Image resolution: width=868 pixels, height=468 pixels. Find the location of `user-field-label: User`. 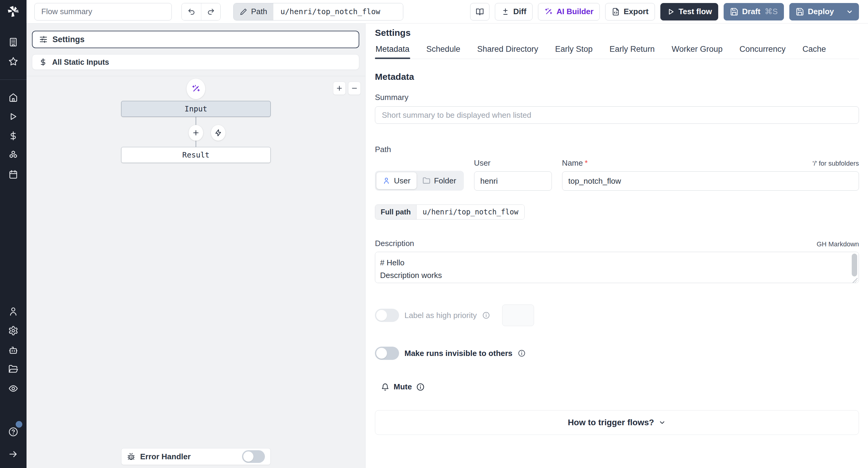

user-field-label: User is located at coordinates (513, 163).